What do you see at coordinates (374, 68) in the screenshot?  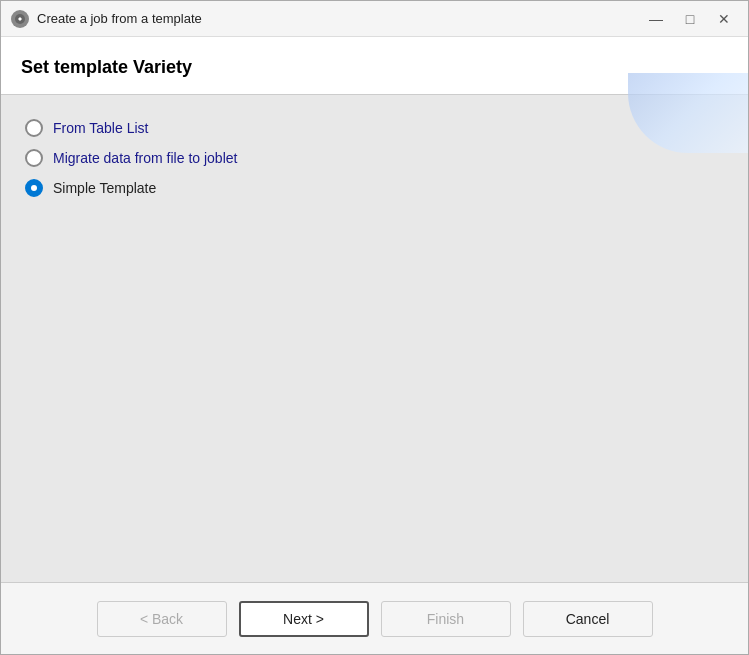 I see `page-title: Set template Variety` at bounding box center [374, 68].